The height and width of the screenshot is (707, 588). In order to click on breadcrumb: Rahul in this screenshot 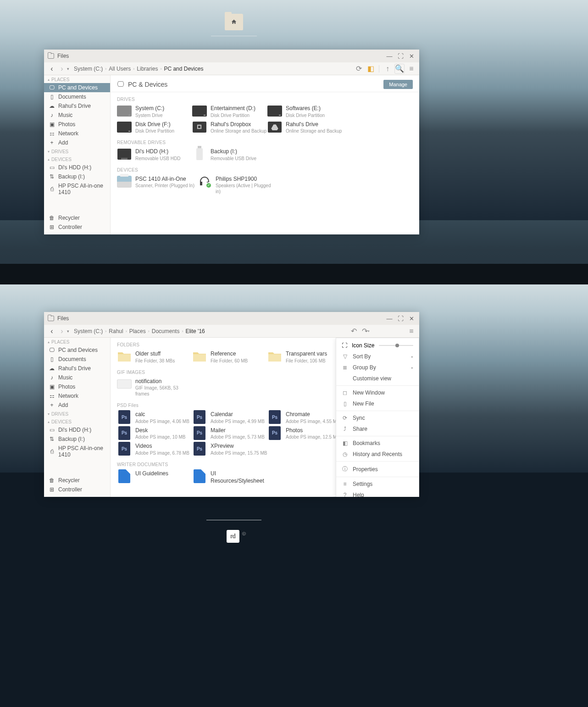, I will do `click(116, 331)`.